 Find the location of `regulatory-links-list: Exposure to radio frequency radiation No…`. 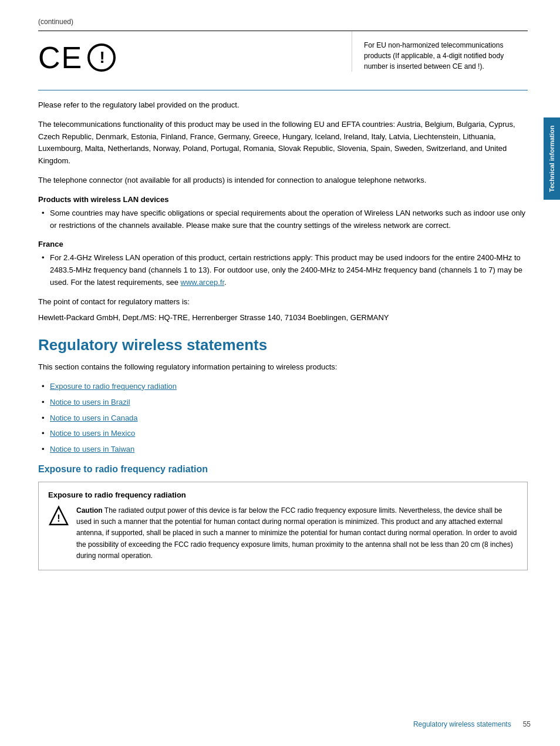

regulatory-links-list: Exposure to radio frequency radiation No… is located at coordinates (283, 418).